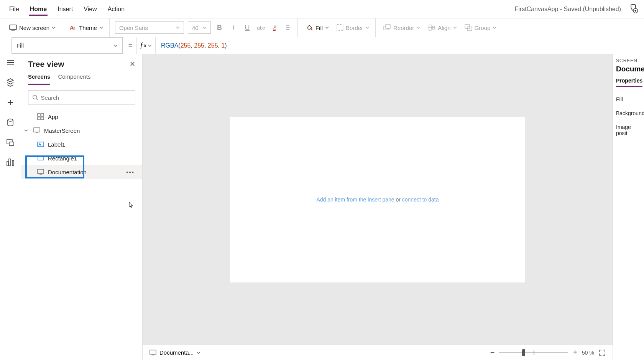 Image resolution: width=644 pixels, height=360 pixels. What do you see at coordinates (130, 172) in the screenshot?
I see `tree-item-more-button: •••` at bounding box center [130, 172].